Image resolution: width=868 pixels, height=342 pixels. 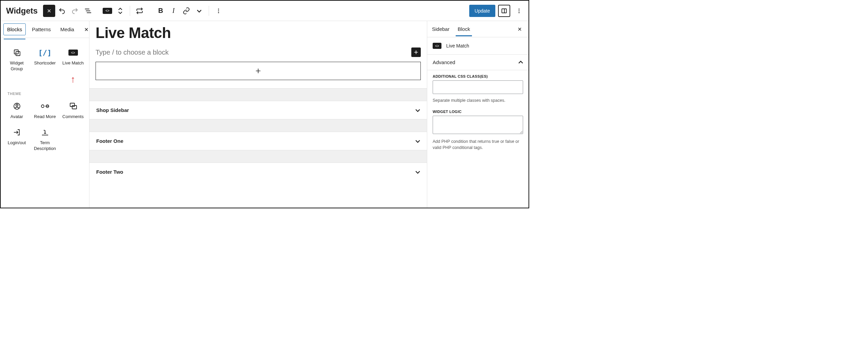 What do you see at coordinates (140, 11) in the screenshot?
I see `transform-button` at bounding box center [140, 11].